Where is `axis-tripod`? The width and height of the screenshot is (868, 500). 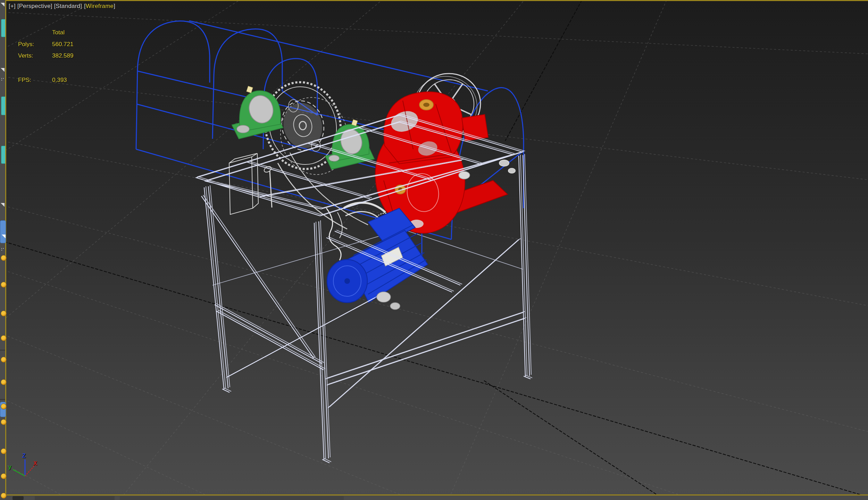 axis-tripod is located at coordinates (24, 468).